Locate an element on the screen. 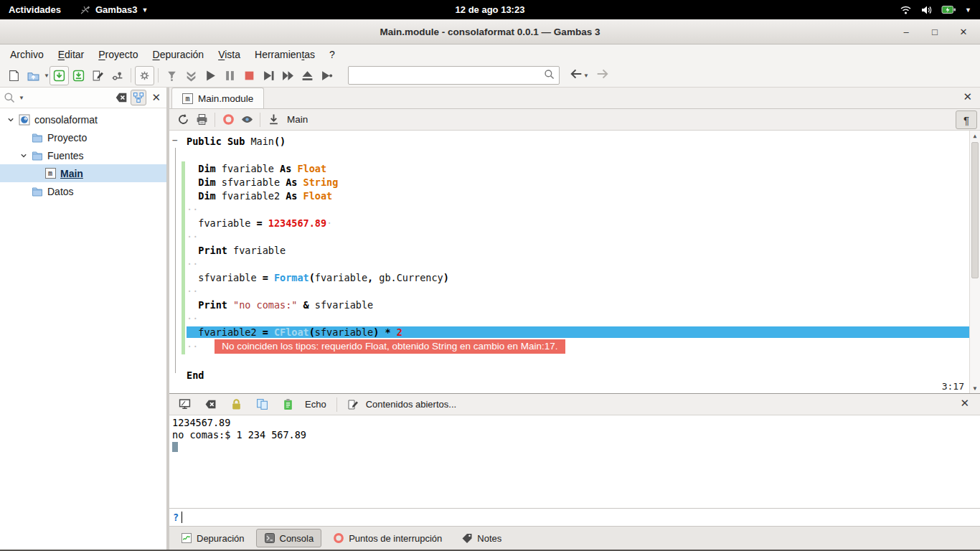  open-project-button is located at coordinates (33, 76).